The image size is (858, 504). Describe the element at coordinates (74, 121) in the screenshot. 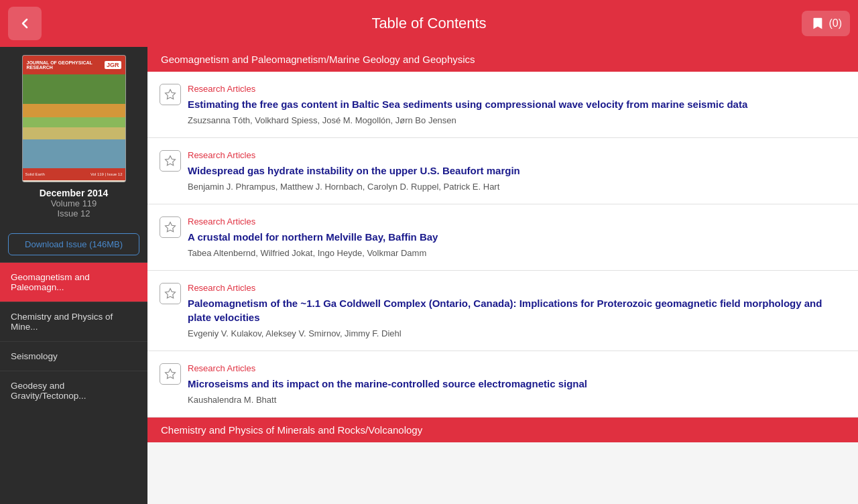

I see `cover-layers` at that location.